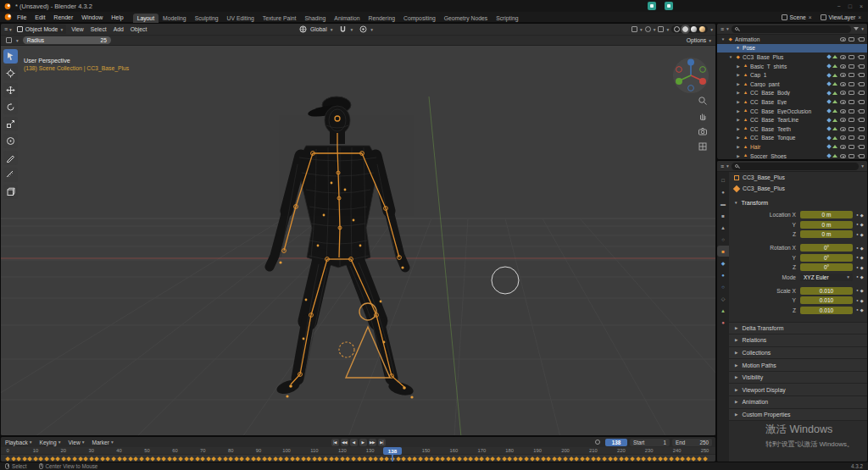  I want to click on shading-wireframe-icon, so click(676, 29).